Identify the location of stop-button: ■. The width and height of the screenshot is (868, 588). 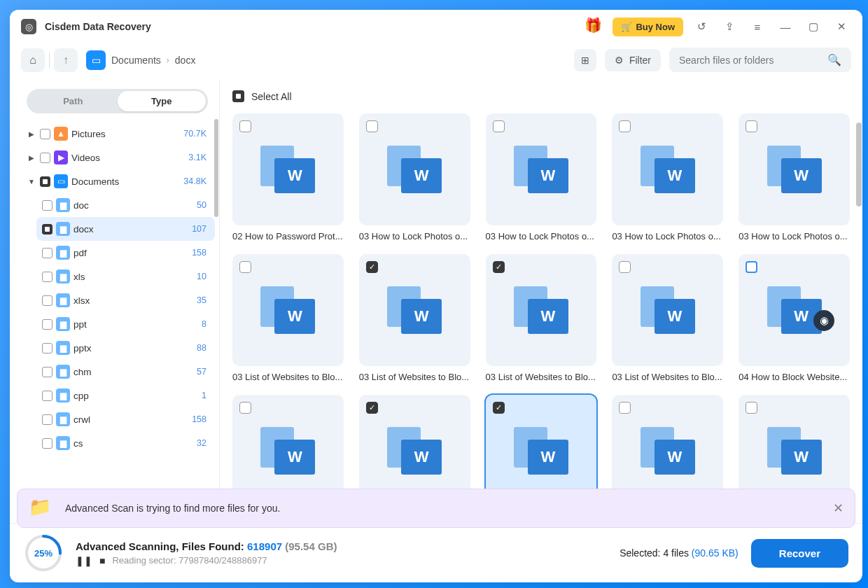
(102, 561).